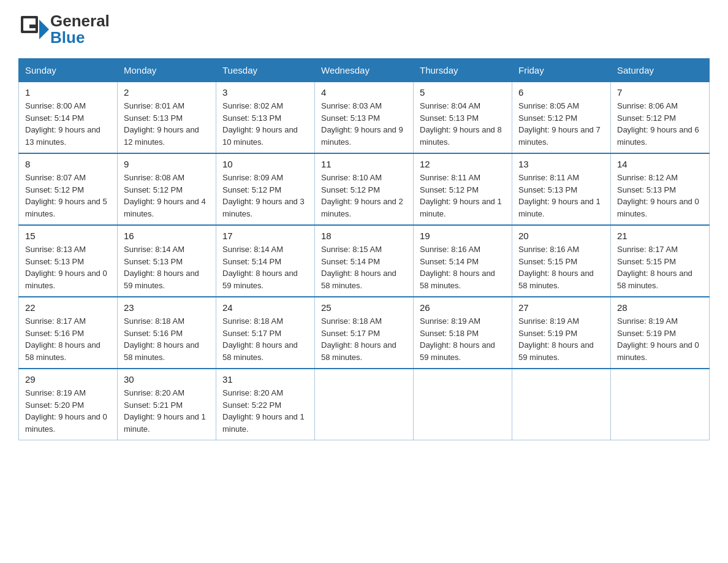  Describe the element at coordinates (167, 92) in the screenshot. I see `day-number: 2` at that location.